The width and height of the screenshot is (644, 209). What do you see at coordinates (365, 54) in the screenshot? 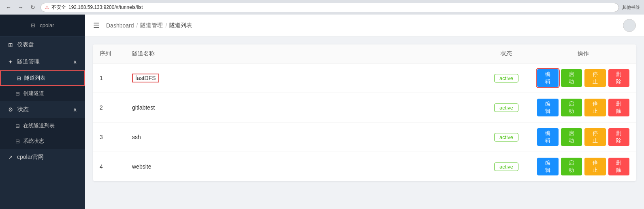
I see `table-header-row: 序列 隧道名称 状态 操作` at bounding box center [365, 54].